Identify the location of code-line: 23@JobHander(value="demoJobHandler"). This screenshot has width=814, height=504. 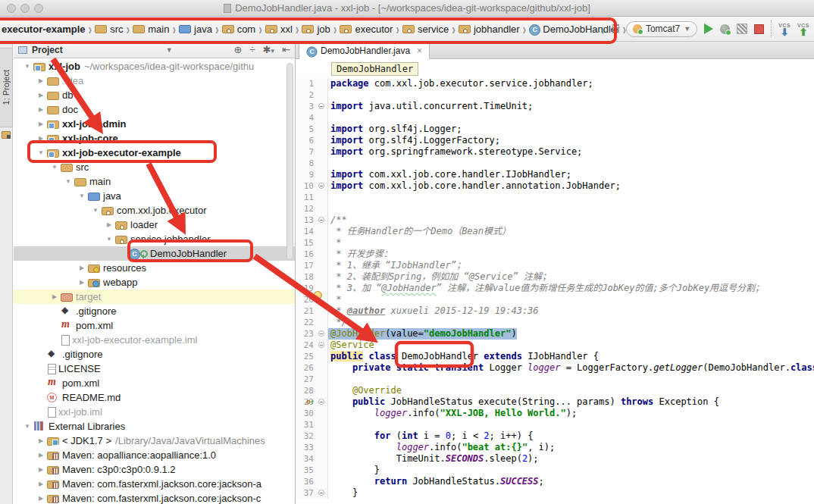
(555, 333).